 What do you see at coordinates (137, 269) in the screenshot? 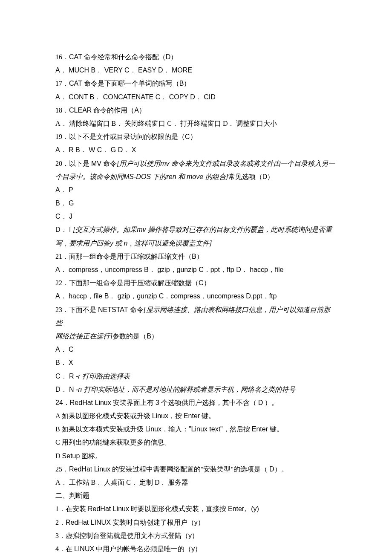
I see `text-span: uncompress B． gzip` at bounding box center [137, 269].